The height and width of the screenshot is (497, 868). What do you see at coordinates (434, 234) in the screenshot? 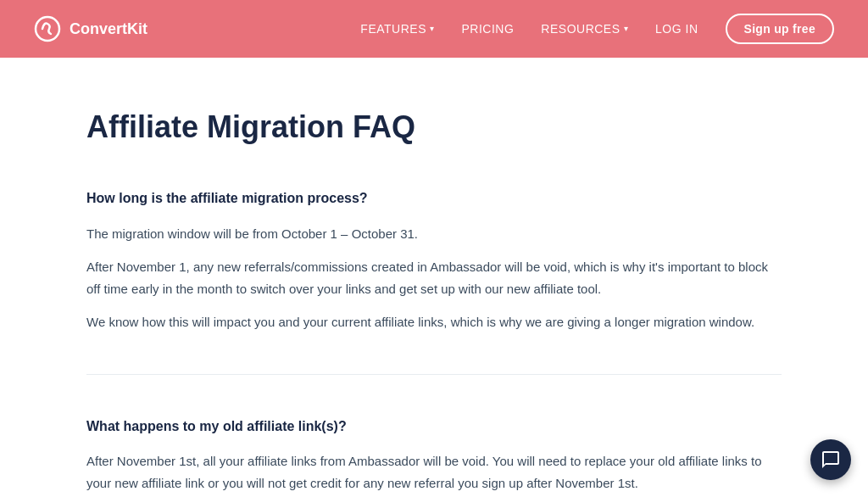
I see `faq-answer-1-1: The migration window will be from Octobe…` at bounding box center [434, 234].